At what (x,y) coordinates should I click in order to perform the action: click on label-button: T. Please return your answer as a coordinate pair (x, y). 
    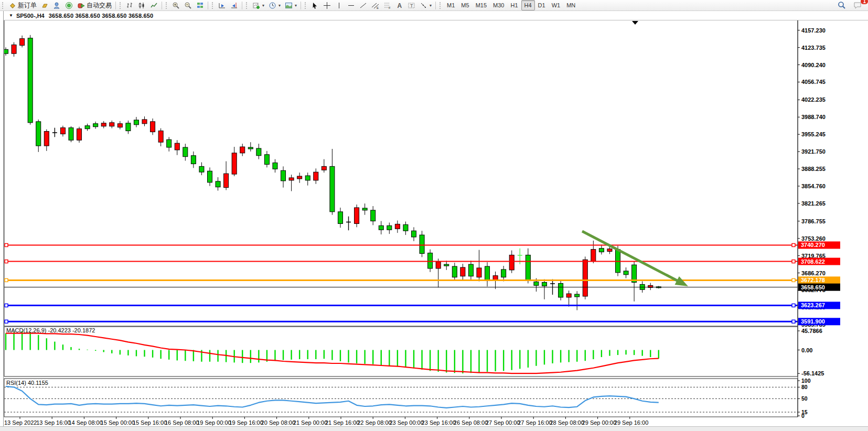
    Looking at the image, I should click on (411, 5).